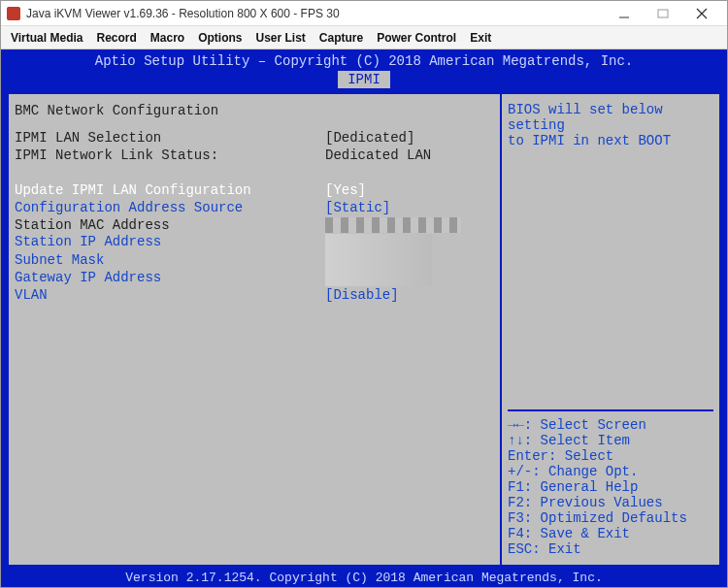 This screenshot has height=588, width=728. I want to click on setting-config-addr-source: Configuration Address Source [Static], so click(254, 208).